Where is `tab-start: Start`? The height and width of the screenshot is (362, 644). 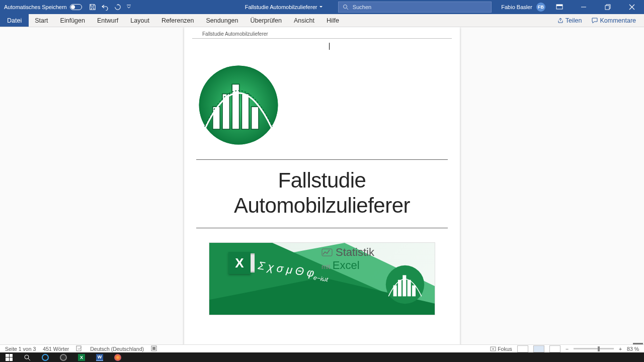
tab-start: Start is located at coordinates (41, 20).